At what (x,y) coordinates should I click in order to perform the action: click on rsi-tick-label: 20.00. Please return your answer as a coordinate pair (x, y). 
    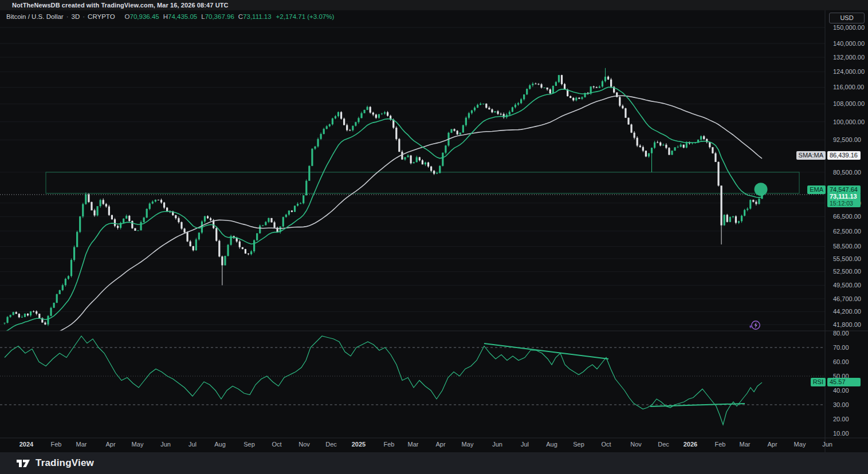
    Looking at the image, I should click on (841, 419).